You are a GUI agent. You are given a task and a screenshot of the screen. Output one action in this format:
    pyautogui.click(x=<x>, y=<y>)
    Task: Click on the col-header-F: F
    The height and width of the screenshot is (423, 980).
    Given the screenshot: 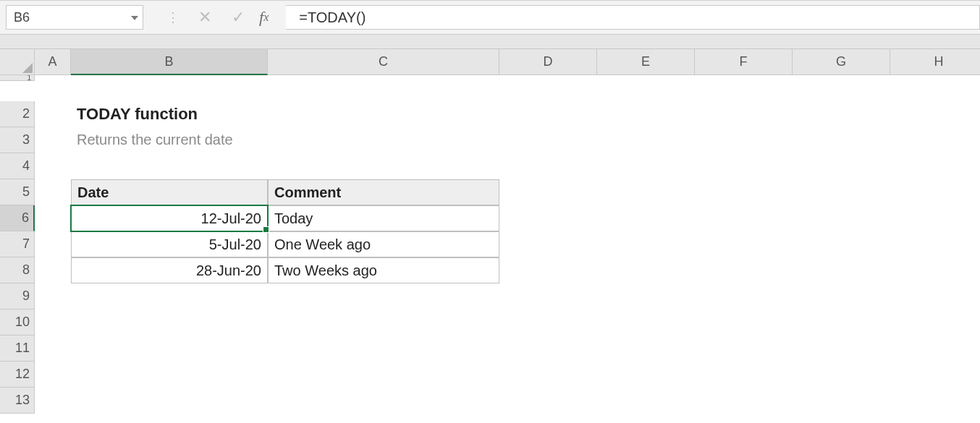 What is the action you would take?
    pyautogui.click(x=744, y=62)
    